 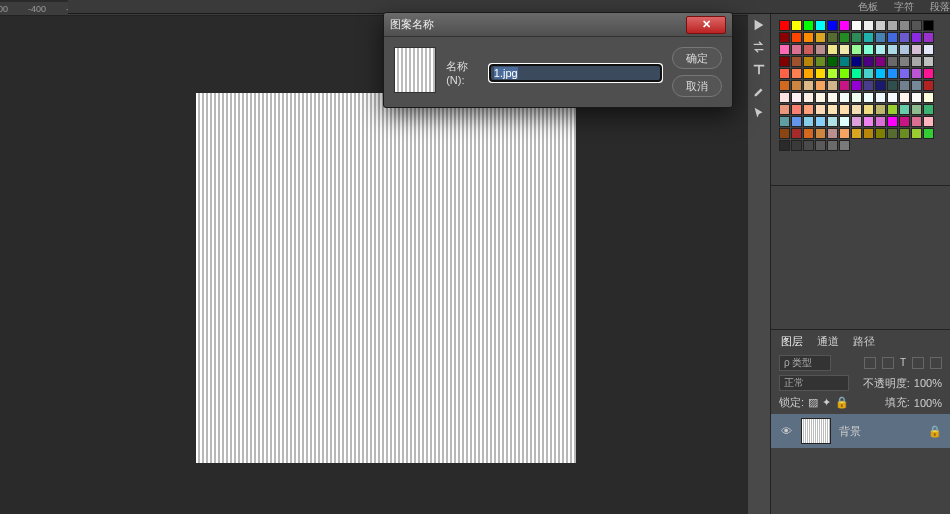 I want to click on dialog-titlebar: 图案名称 ✕, so click(x=558, y=25).